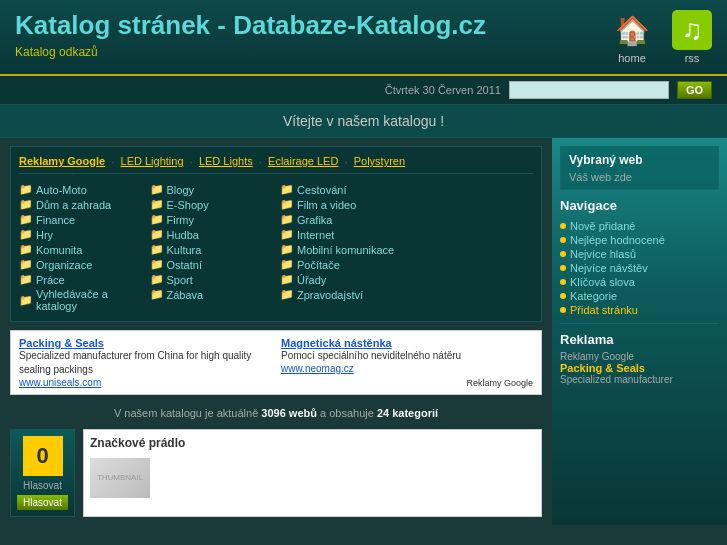 The image size is (727, 545). I want to click on nav-item-nejlepe: Nejlépe hodnocené, so click(640, 240).